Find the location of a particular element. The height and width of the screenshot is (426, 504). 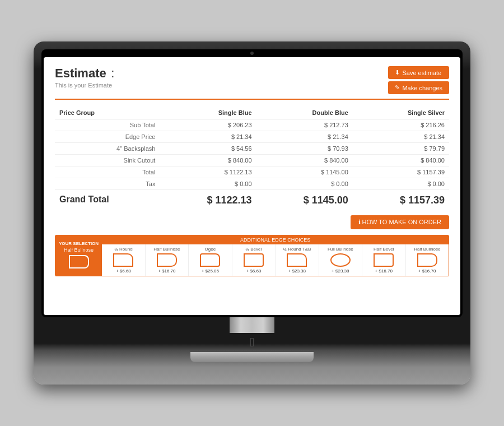

row-col1-3: $ 840.00 is located at coordinates (208, 160).